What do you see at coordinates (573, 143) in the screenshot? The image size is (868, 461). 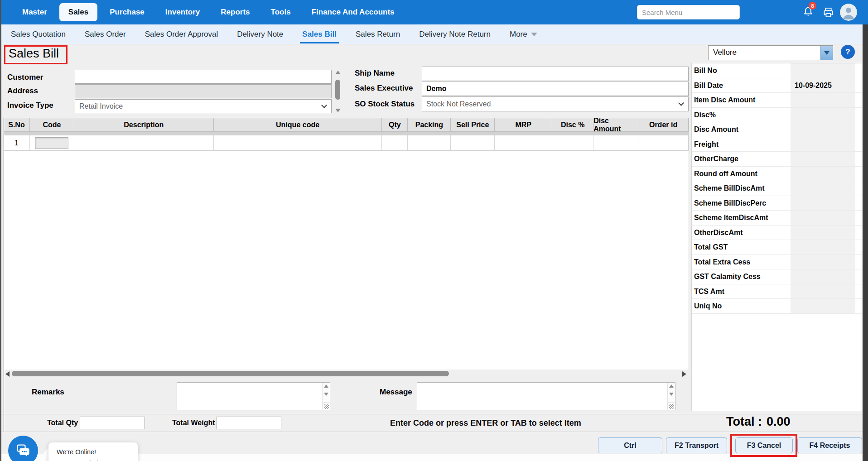 I see `cell-disc-perc` at bounding box center [573, 143].